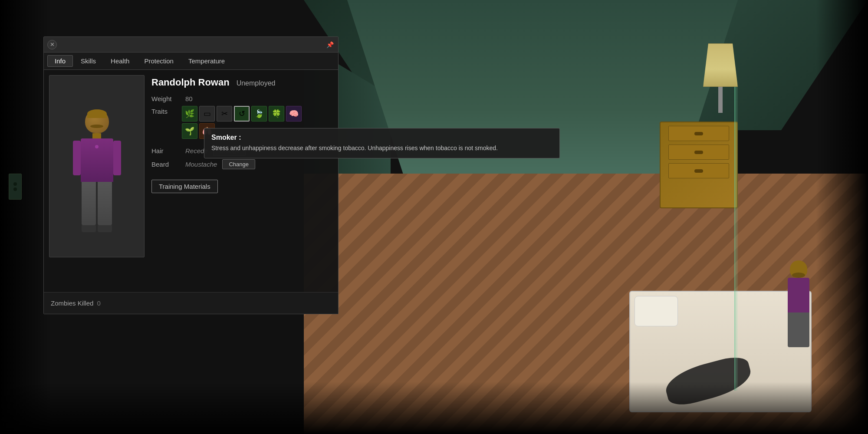 The height and width of the screenshot is (434, 868). I want to click on trait-icon-fit: 🌱, so click(190, 131).